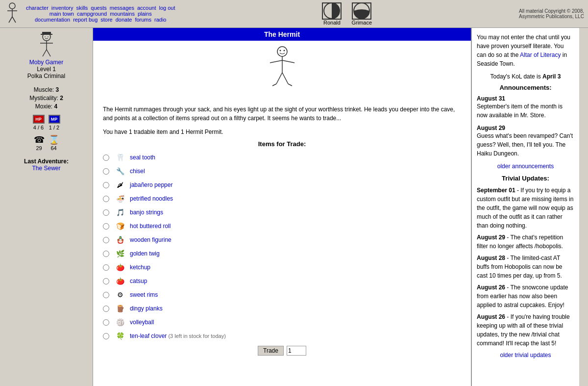 This screenshot has width=588, height=386. What do you see at coordinates (151, 185) in the screenshot?
I see `trade-item-link: jabañero pepper` at bounding box center [151, 185].